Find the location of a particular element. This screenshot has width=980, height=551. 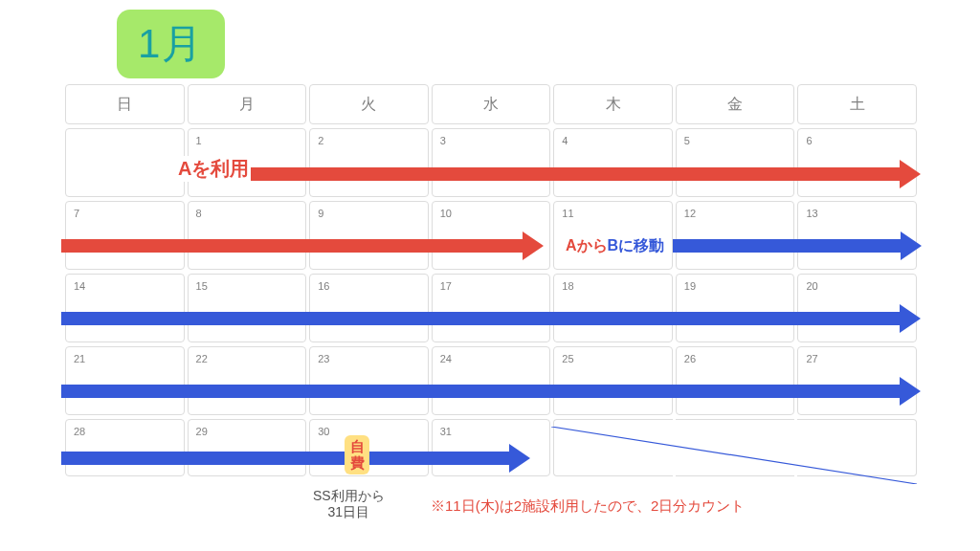

weekday-header: 火 is located at coordinates (369, 104).